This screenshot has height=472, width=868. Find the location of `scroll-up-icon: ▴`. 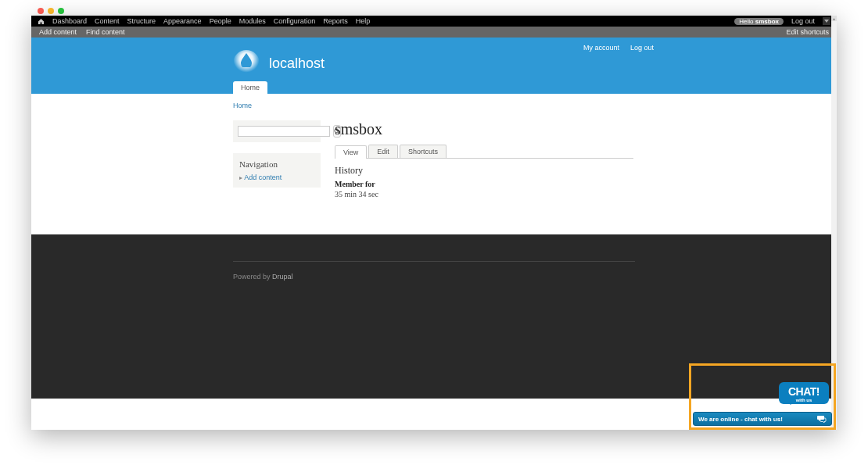

scroll-up-icon: ▴ is located at coordinates (834, 19).